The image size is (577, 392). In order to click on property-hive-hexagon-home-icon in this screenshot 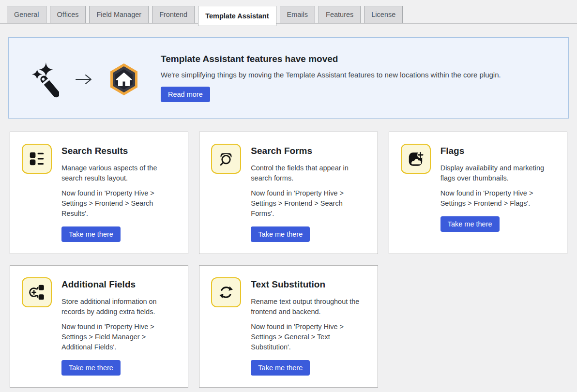, I will do `click(124, 79)`.